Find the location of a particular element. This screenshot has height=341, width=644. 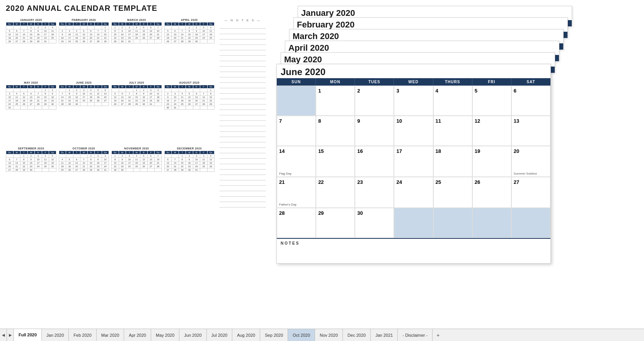

tab-jan-2021: Jan 2021 is located at coordinates (384, 335).